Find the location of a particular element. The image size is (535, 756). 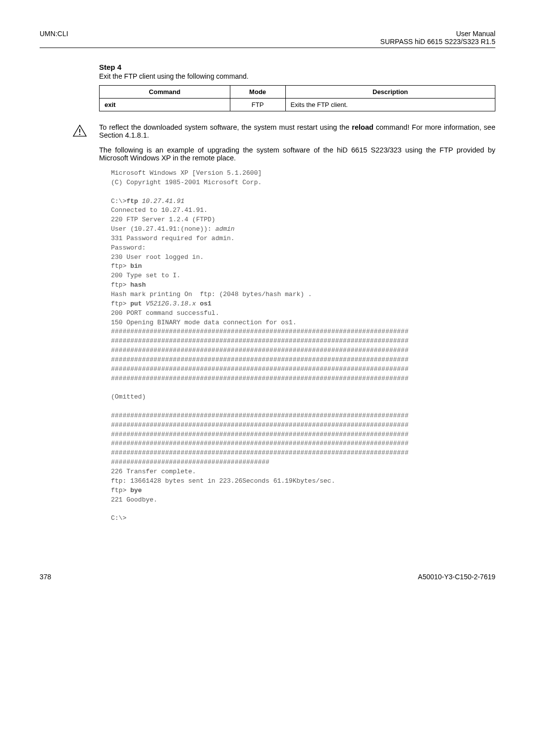

header-right-line2: SURPASS hiD 6615 S223/S323 R1.5 is located at coordinates (438, 42).